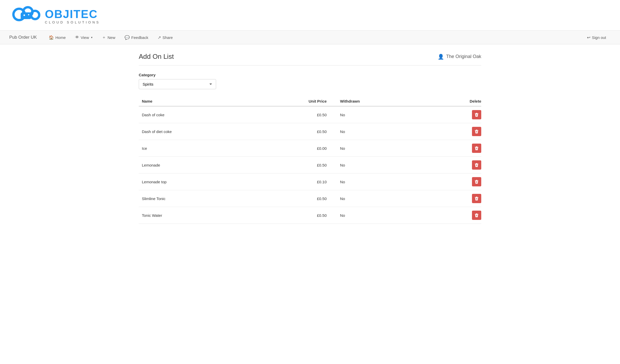  Describe the element at coordinates (460, 57) in the screenshot. I see `venue-info: 👤 The Original Oak` at that location.